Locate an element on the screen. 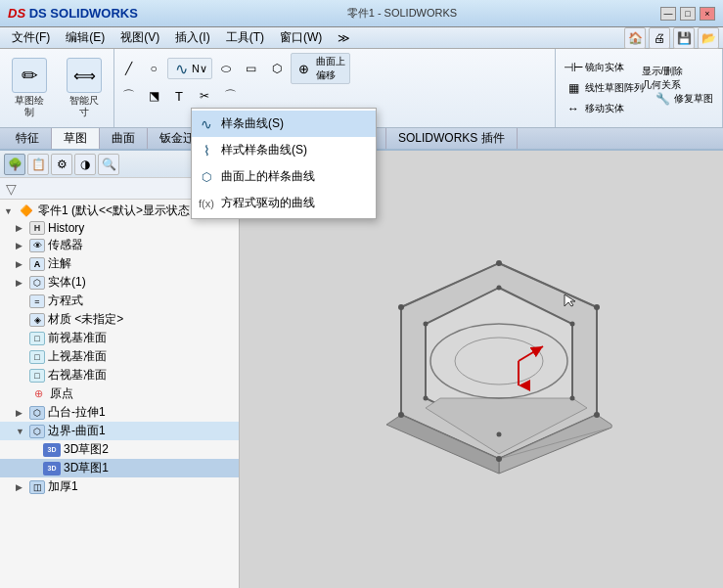  ribbon-right-tools: ⊣⊢ 镜向实体 ▦ 线性草图阵列 ↔ 移动实体 显示/删除几何关系 🔧 is located at coordinates (640, 88).